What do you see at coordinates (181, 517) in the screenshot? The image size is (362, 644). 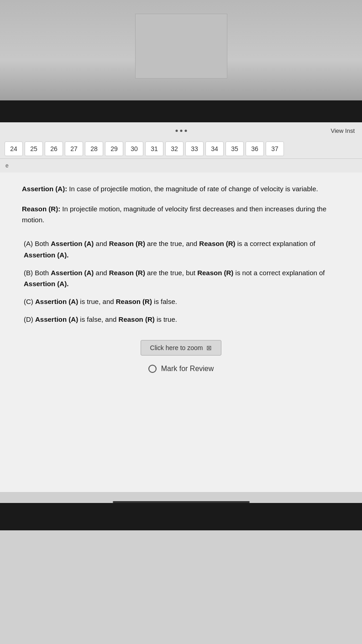 I see `very-bottom-bar` at bounding box center [181, 517].